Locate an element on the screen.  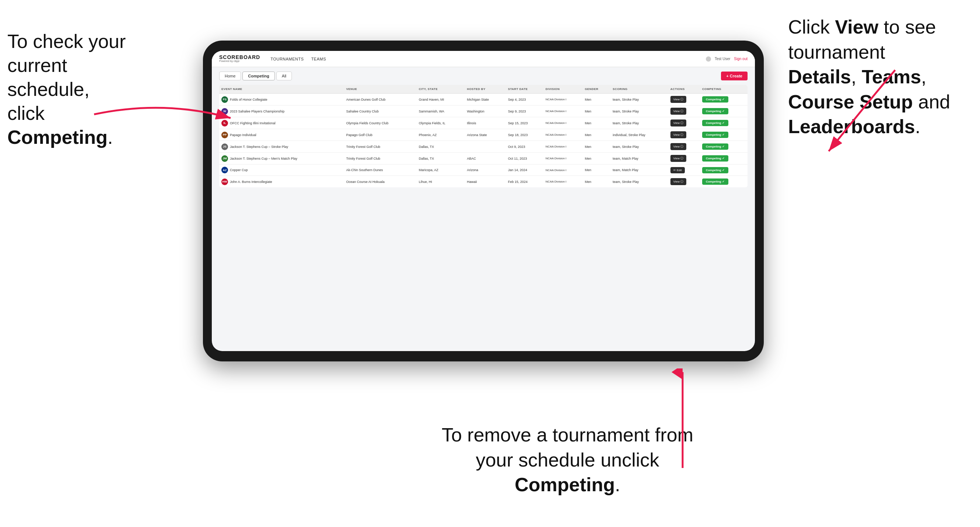
cell-city_state: Maricopa, AZ is located at coordinates (441, 170).